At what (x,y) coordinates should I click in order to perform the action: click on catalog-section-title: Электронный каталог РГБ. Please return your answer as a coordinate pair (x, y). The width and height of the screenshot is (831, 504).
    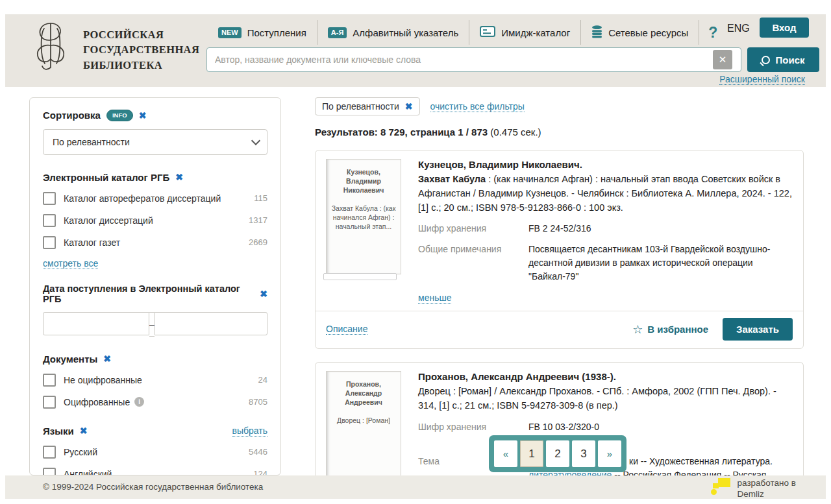
    Looking at the image, I should click on (106, 178).